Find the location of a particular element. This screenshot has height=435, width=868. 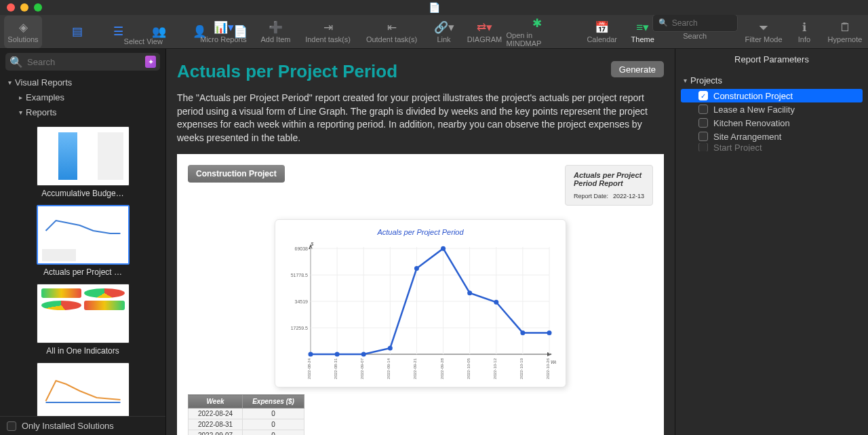

project-item-construction: ✓ Construction Project is located at coordinates (772, 96).